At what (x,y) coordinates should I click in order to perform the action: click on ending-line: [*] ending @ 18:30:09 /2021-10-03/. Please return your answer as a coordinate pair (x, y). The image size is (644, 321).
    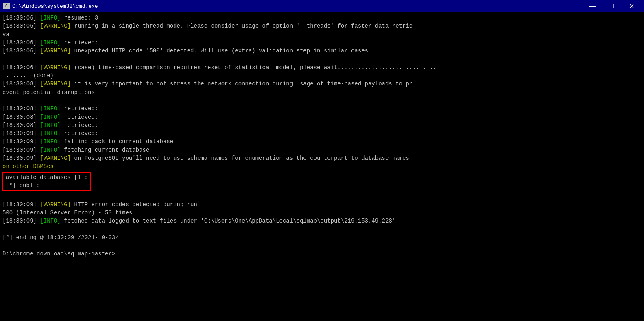
    Looking at the image, I should click on (322, 238).